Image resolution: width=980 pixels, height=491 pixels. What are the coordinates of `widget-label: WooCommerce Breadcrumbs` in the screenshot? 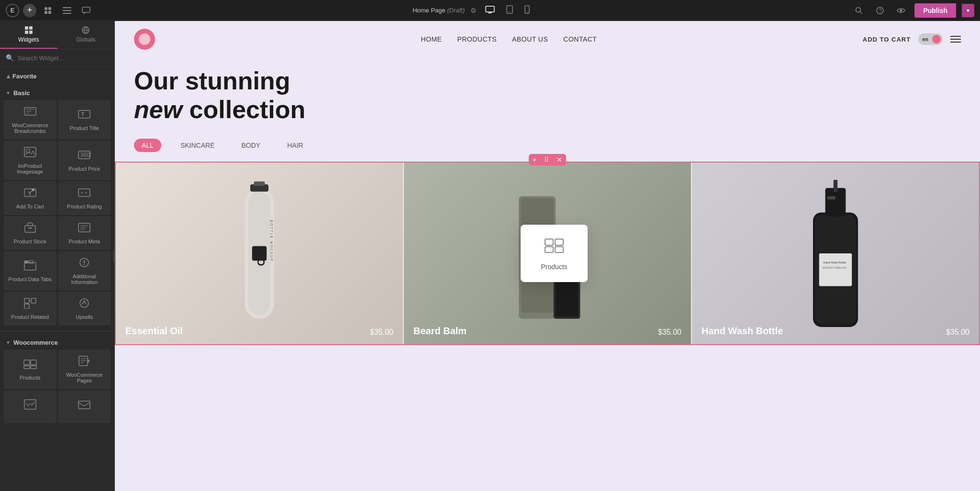 It's located at (30, 128).